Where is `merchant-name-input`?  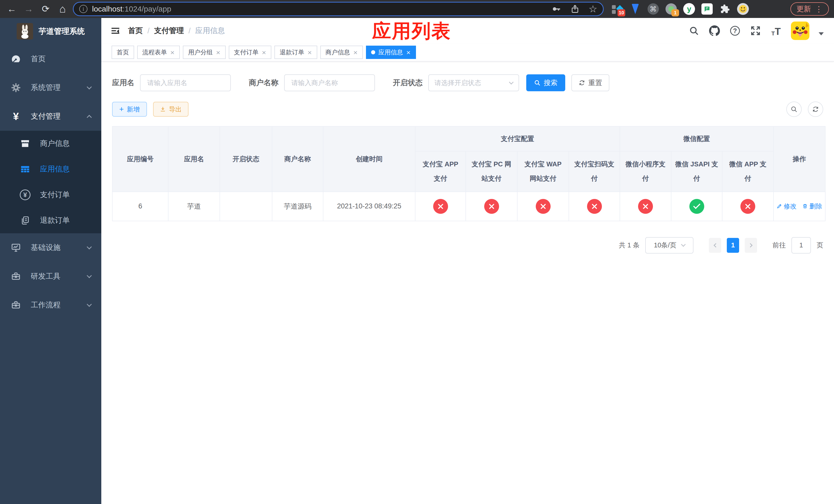
merchant-name-input is located at coordinates (330, 83).